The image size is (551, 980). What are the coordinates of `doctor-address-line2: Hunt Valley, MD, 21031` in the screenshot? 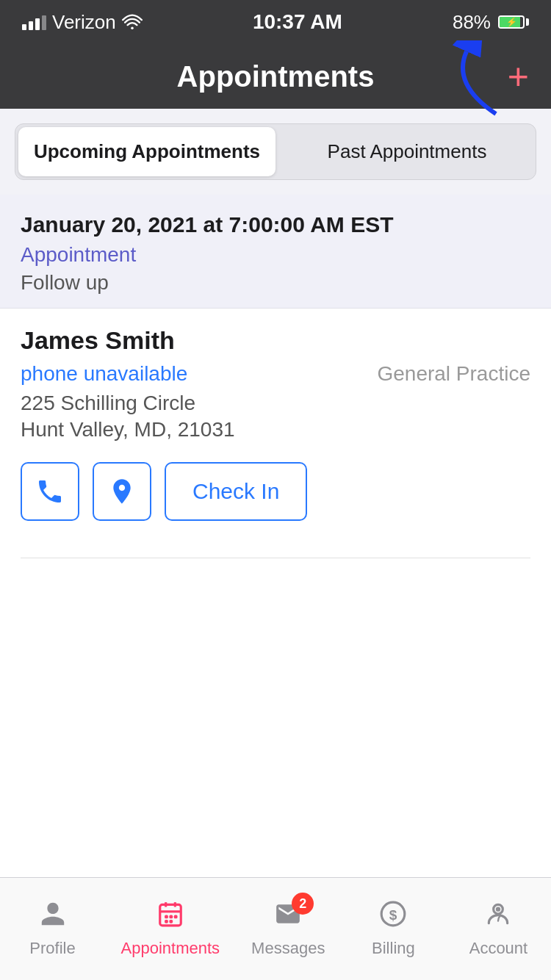 It's located at (276, 430).